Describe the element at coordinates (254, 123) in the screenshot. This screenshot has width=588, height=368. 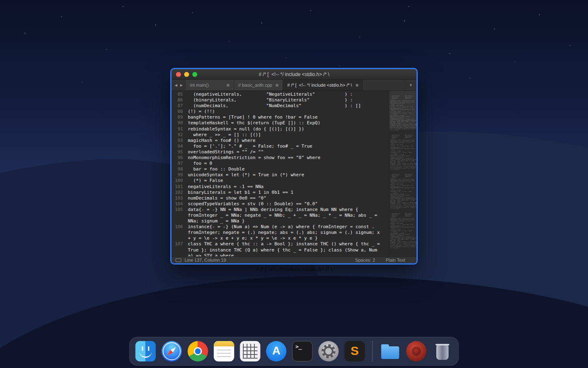
I see `line-text: templateHaskell = thc $(return (TupE [])…` at that location.